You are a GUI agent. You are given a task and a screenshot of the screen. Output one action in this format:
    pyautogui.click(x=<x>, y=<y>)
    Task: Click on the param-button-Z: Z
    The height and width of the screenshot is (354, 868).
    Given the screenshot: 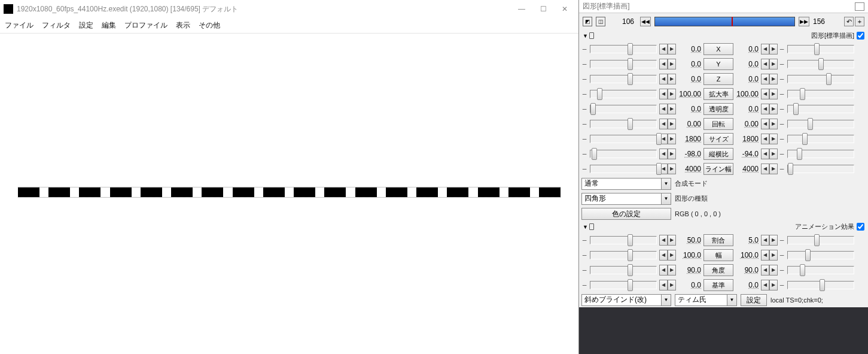 What is the action you would take?
    pyautogui.click(x=718, y=79)
    